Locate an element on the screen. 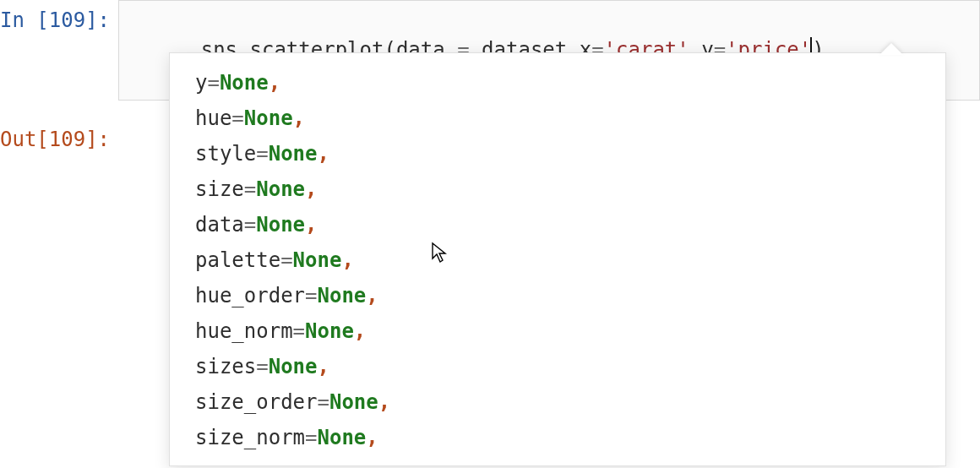  equals-size_norm: = is located at coordinates (311, 438).